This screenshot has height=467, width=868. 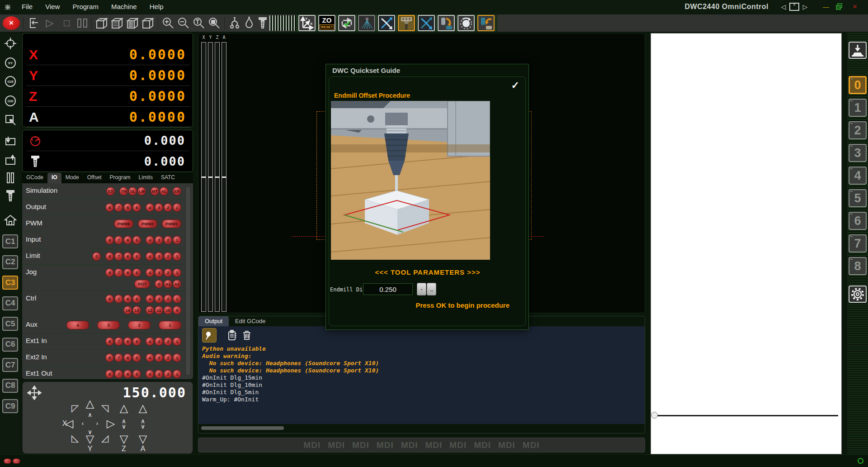 I want to click on menu-view: View, so click(x=52, y=6).